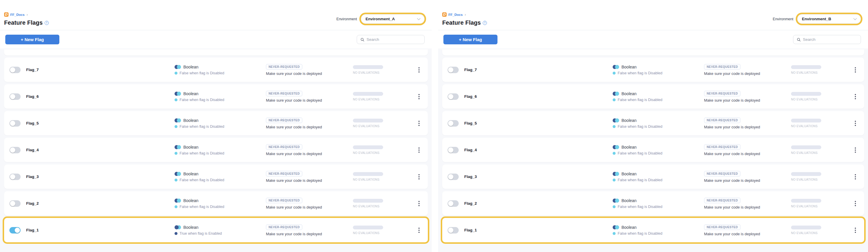 This screenshot has height=252, width=868. Describe the element at coordinates (817, 19) in the screenshot. I see `environment-selected-value: Environment_B` at that location.